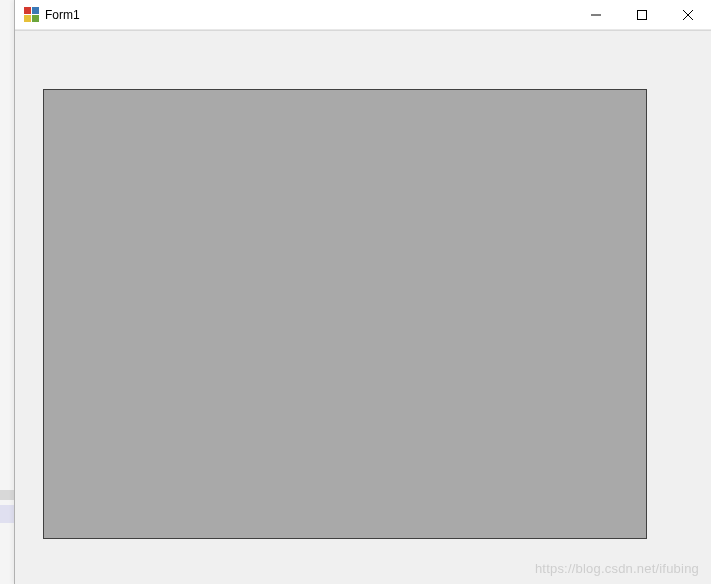 This screenshot has width=711, height=584. I want to click on maximize-icon, so click(642, 15).